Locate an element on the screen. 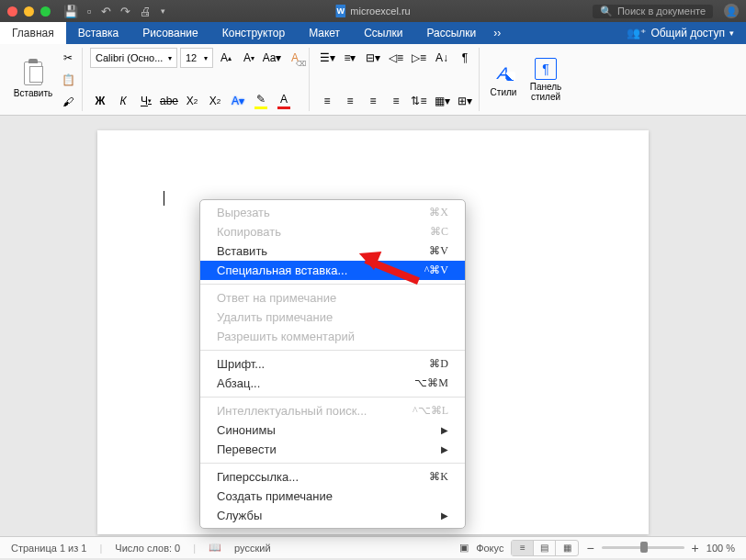  zoom-slider is located at coordinates (643, 547).